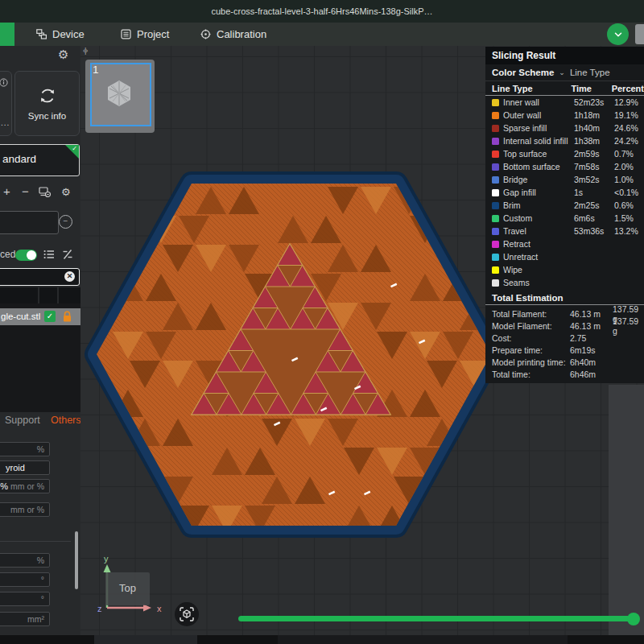 The image size is (644, 644). What do you see at coordinates (25, 510) in the screenshot?
I see `param-field: mm or %` at bounding box center [25, 510].